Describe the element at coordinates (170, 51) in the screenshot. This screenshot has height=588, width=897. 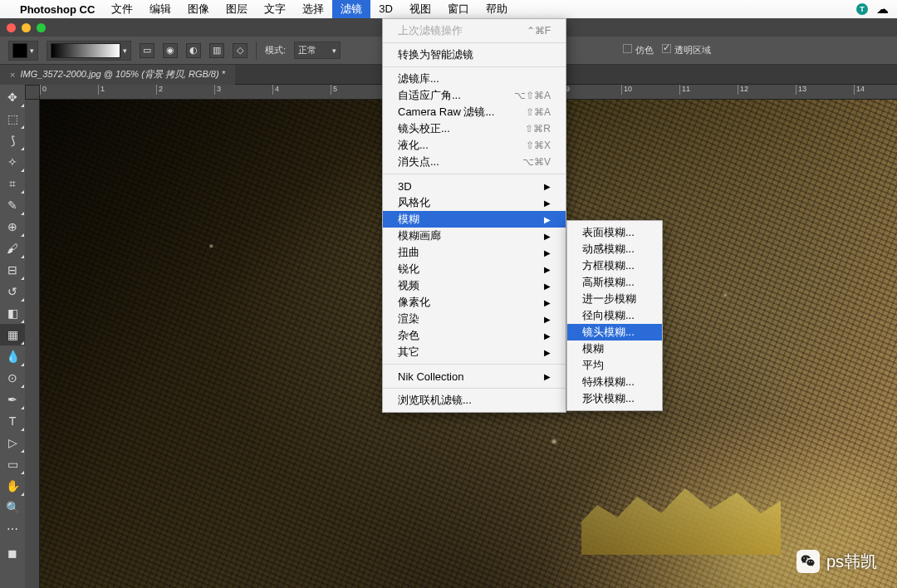
I see `gradient-radial-icon: ◉` at that location.